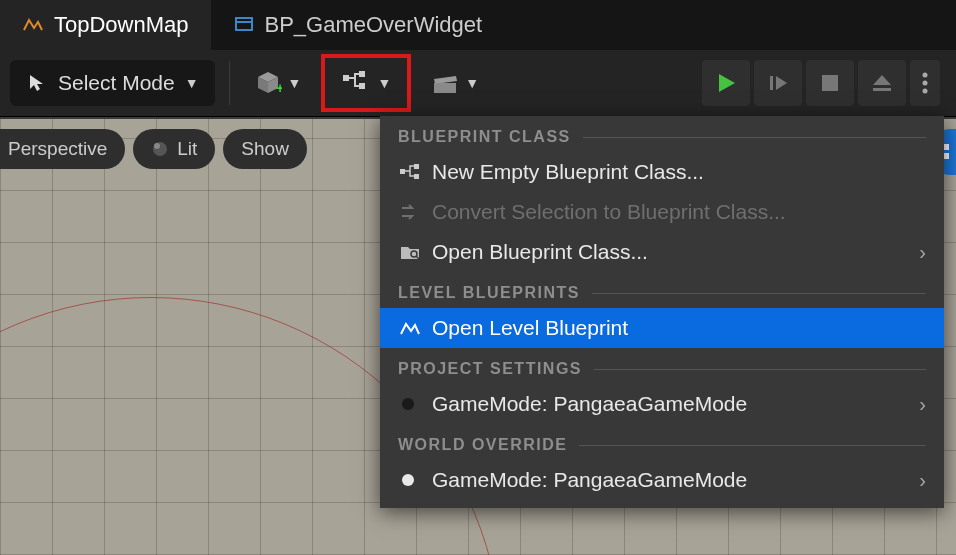 The image size is (956, 555). I want to click on pill-label: Lit, so click(187, 149).